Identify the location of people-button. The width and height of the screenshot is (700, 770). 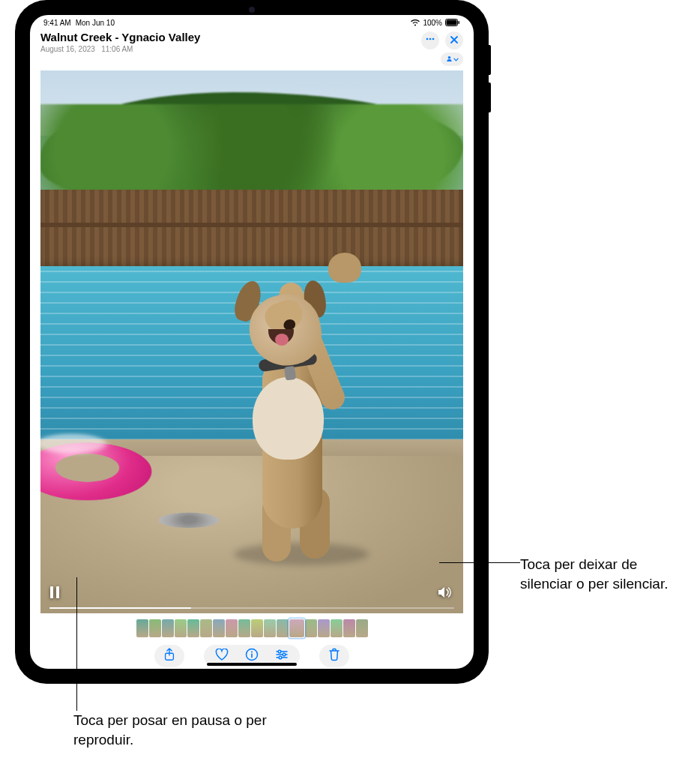
(452, 59).